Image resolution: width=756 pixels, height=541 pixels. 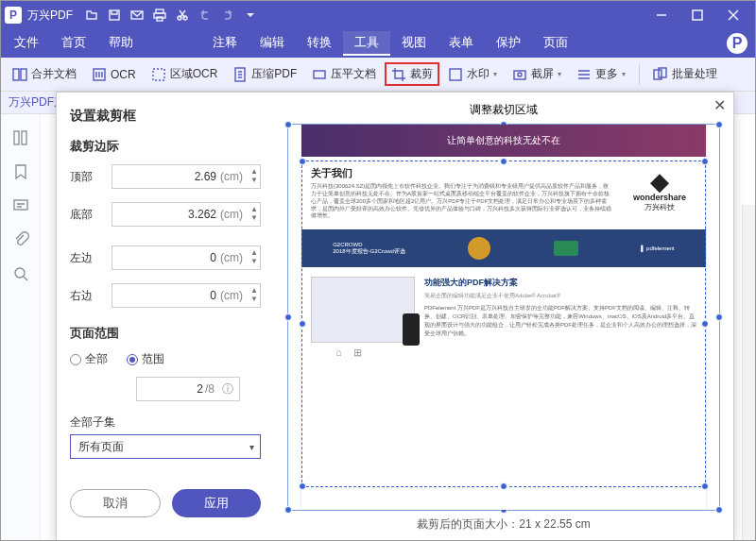 What do you see at coordinates (504, 523) in the screenshot?
I see `result-size-label: 裁剪后的页面大小：21 x 22.55 cm` at bounding box center [504, 523].